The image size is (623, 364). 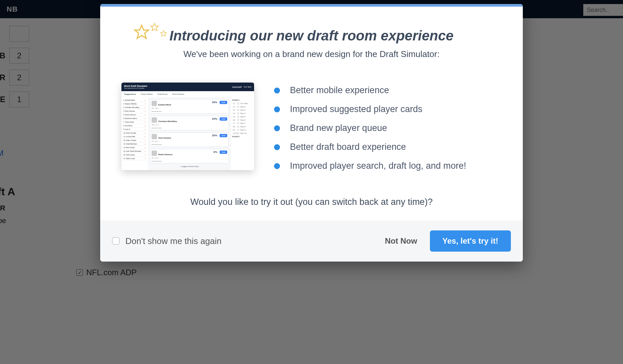 What do you see at coordinates (388, 166) in the screenshot?
I see `feature-item: Improved player search, draft log, and m…` at bounding box center [388, 166].